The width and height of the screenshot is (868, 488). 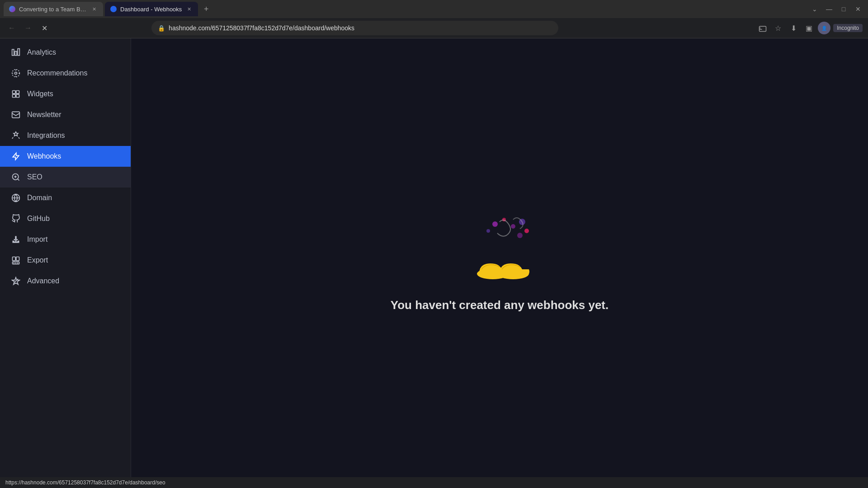 I want to click on sidebar-item-seo: SEO, so click(x=65, y=177).